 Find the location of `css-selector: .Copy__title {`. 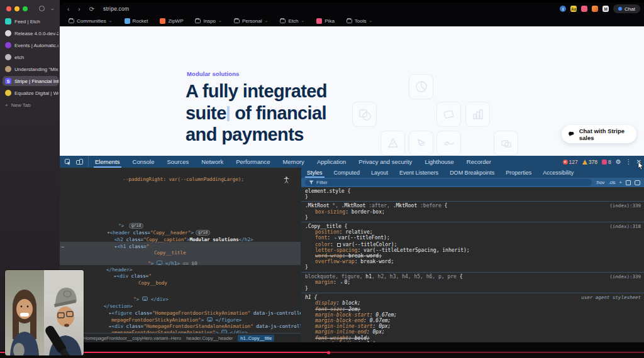

css-selector: .Copy__title { is located at coordinates (473, 226).